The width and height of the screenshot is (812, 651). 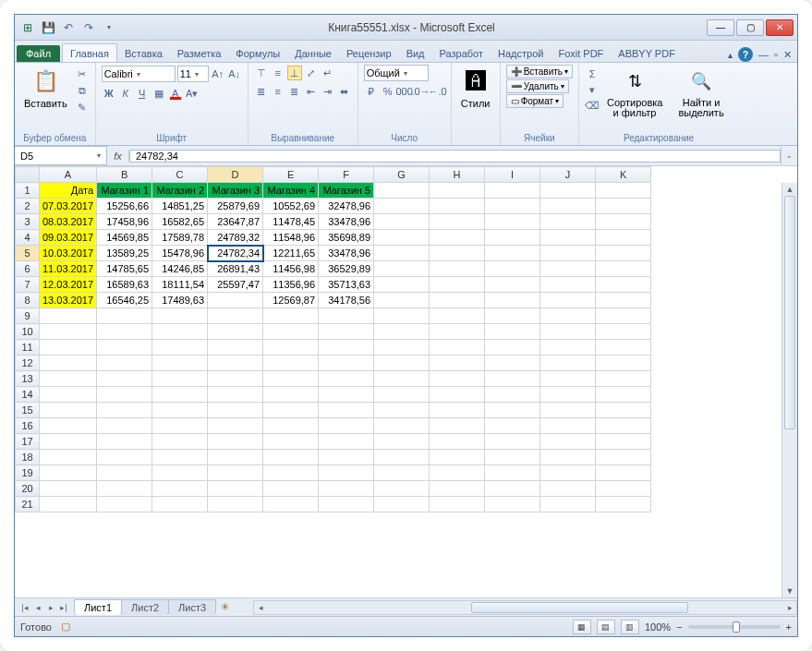 I want to click on cell-F18, so click(x=346, y=458).